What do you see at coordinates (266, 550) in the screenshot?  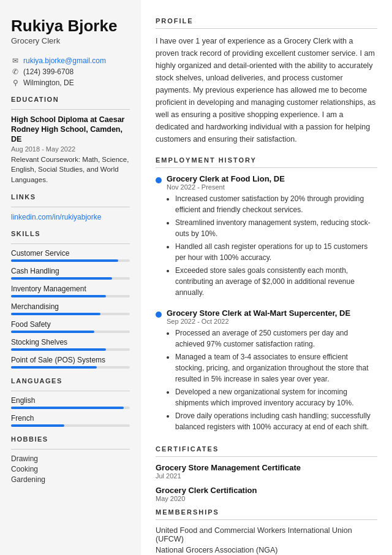 I see `membership-item: National Grocers Association (NGA)` at bounding box center [266, 550].